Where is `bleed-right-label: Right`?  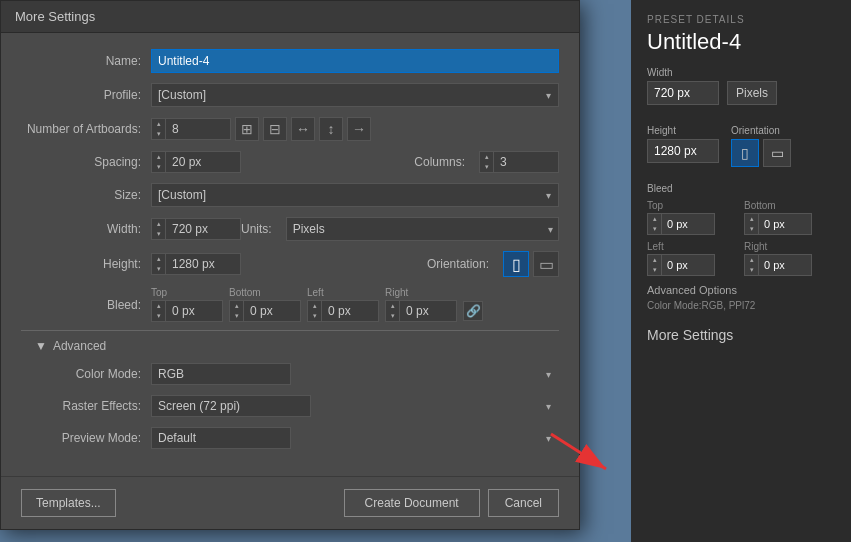 bleed-right-label: Right is located at coordinates (396, 292).